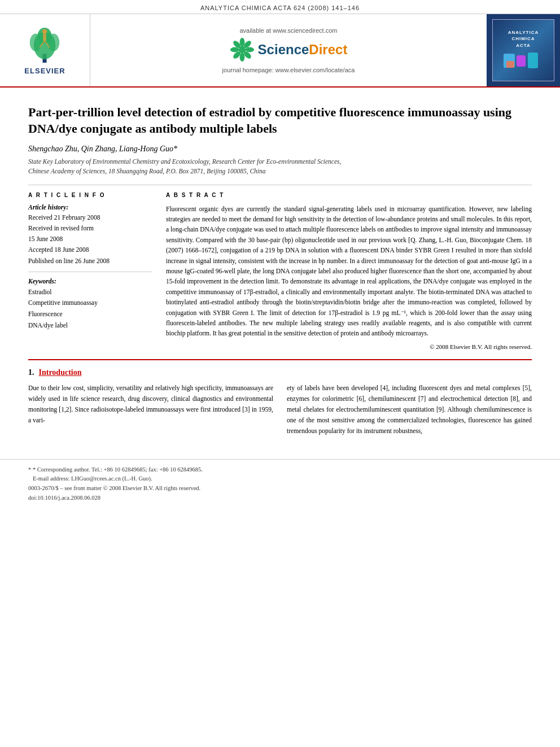  Describe the element at coordinates (280, 373) in the screenshot. I see `intro-section-title: 1.Introduction` at that location.